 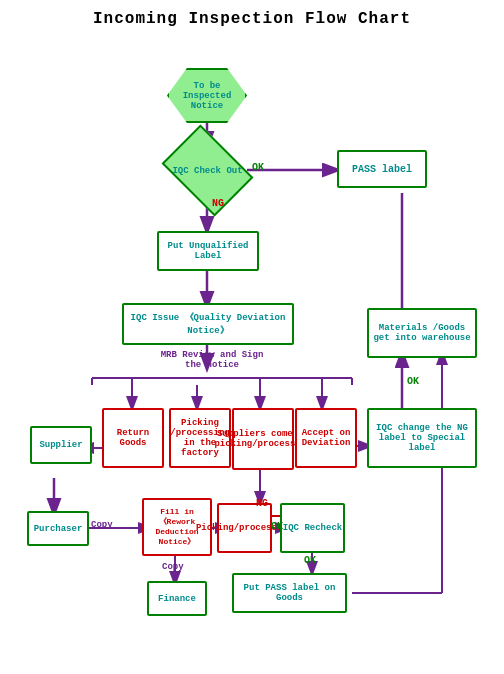 What do you see at coordinates (312, 528) in the screenshot?
I see `iqc-recheck-node: IQC Recheck` at bounding box center [312, 528].